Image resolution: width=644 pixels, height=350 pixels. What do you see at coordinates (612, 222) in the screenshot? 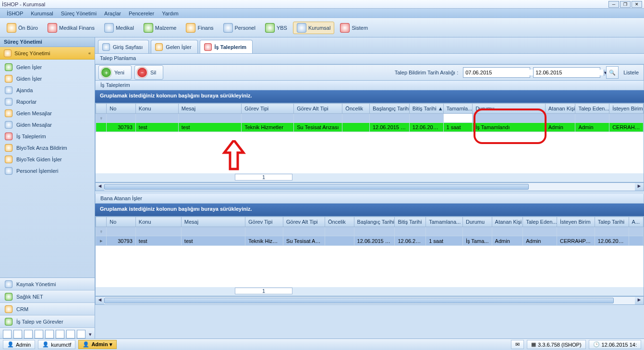
I see `grid2-col-talep-tarih: Talep Tarihi` at bounding box center [612, 222].